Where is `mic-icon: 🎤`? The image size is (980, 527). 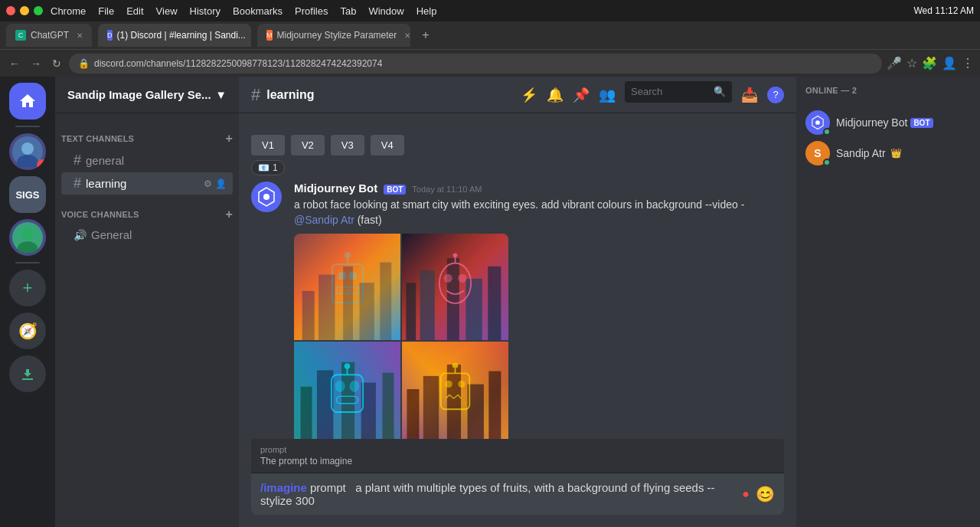 mic-icon: 🎤 is located at coordinates (894, 63).